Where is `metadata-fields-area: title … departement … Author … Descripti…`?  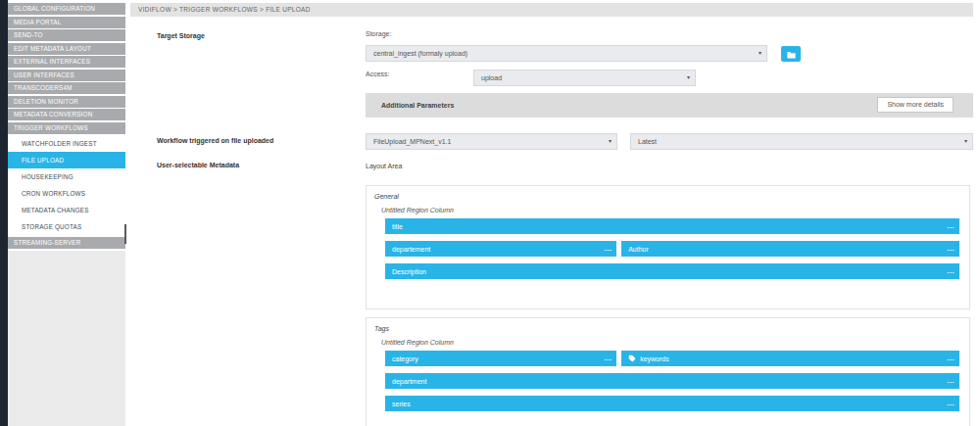
metadata-fields-area: title … departement … Author … Descripti… is located at coordinates (672, 249).